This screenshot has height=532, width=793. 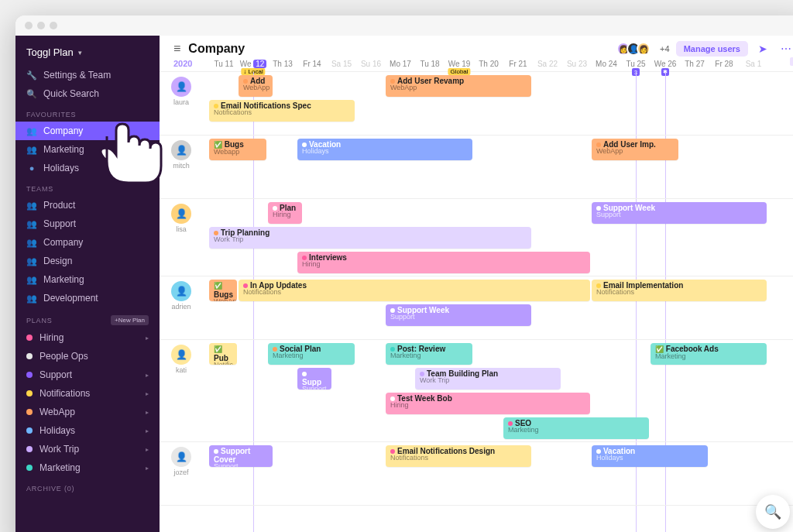 What do you see at coordinates (88, 412) in the screenshot?
I see `sidebar-item-webapp: WebApp▸` at bounding box center [88, 412].